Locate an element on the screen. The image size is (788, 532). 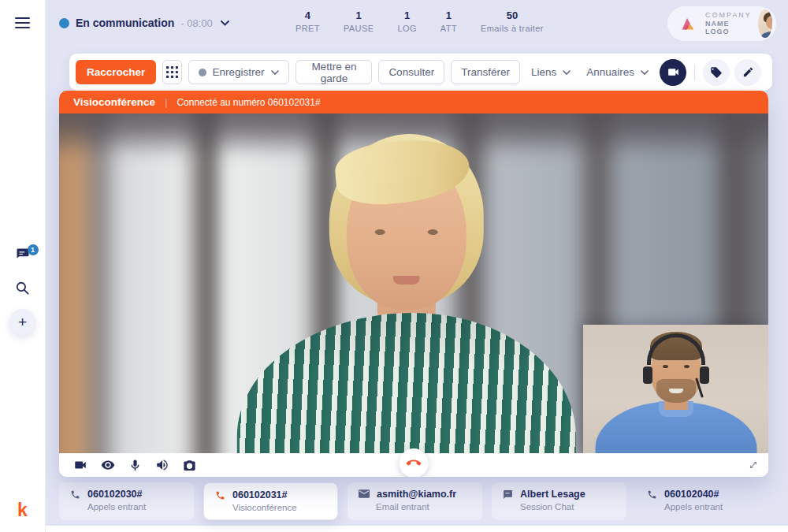
microphone-button is located at coordinates (136, 465).